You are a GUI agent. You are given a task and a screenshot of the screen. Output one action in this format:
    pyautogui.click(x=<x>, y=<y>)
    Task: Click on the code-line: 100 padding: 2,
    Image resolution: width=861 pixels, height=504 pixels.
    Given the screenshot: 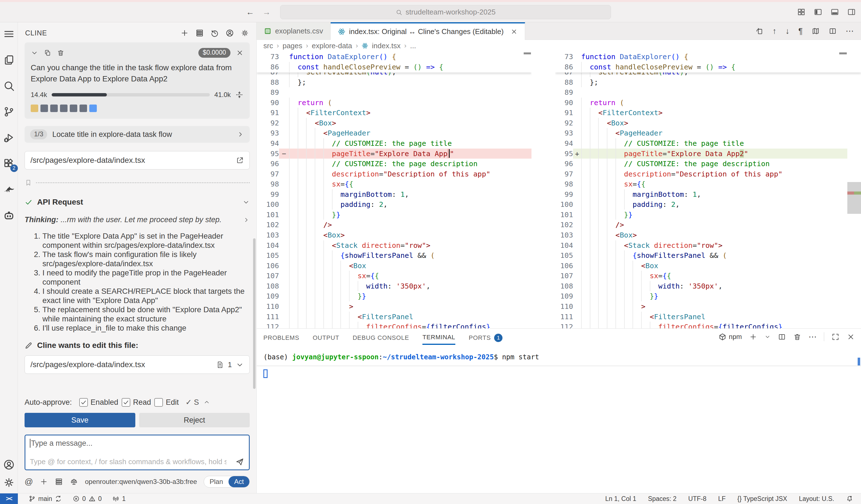 What is the action you would take?
    pyautogui.click(x=394, y=205)
    